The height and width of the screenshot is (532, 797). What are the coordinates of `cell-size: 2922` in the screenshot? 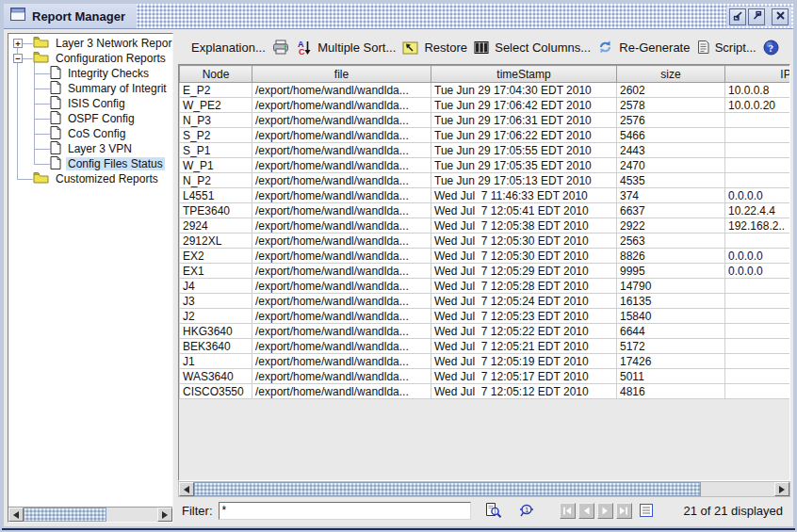 It's located at (671, 226).